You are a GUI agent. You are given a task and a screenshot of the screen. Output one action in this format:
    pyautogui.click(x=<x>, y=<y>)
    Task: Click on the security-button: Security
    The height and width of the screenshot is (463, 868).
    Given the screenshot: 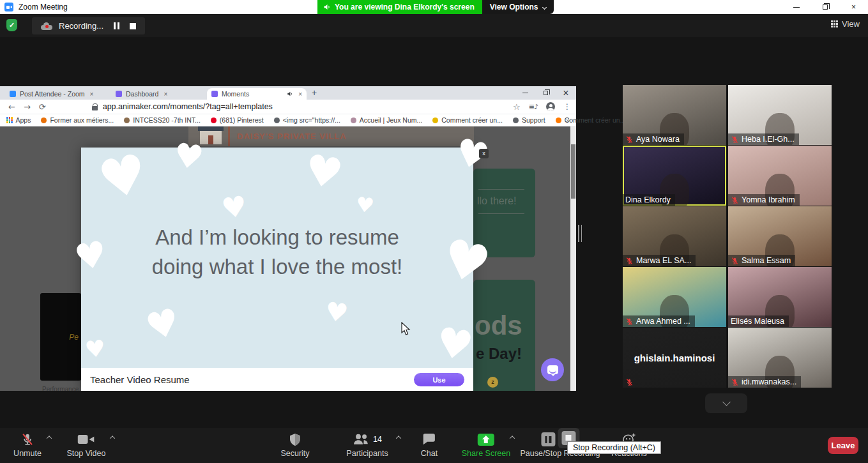 What is the action you would take?
    pyautogui.click(x=295, y=444)
    